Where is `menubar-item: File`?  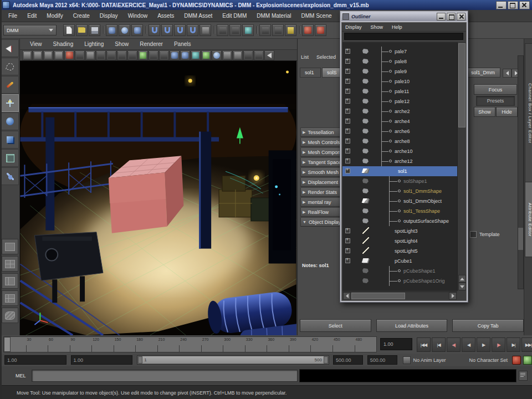 menubar-item: File is located at coordinates (13, 16).